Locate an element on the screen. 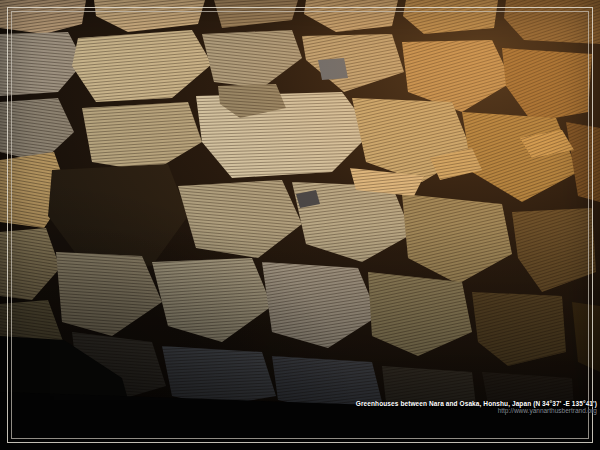  caption-url: http://www.yannarthusbertrand.org is located at coordinates (476, 410).